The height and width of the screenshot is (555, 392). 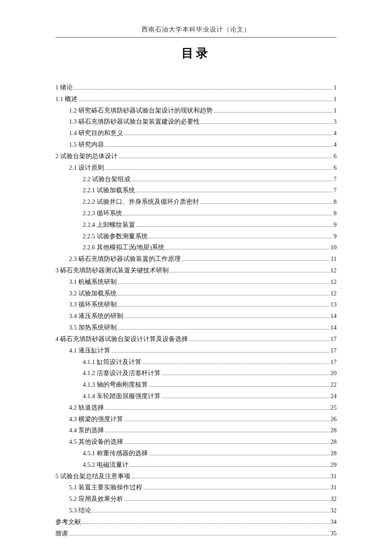 What do you see at coordinates (203, 304) in the screenshot?
I see `toc-entry: 3.3 循环系统研制13` at bounding box center [203, 304].